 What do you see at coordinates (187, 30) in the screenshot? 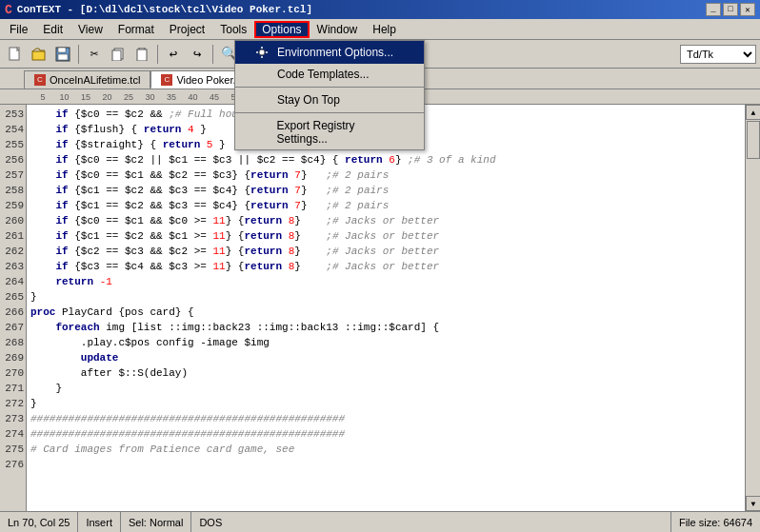
I see `menu-project: Project` at bounding box center [187, 30].